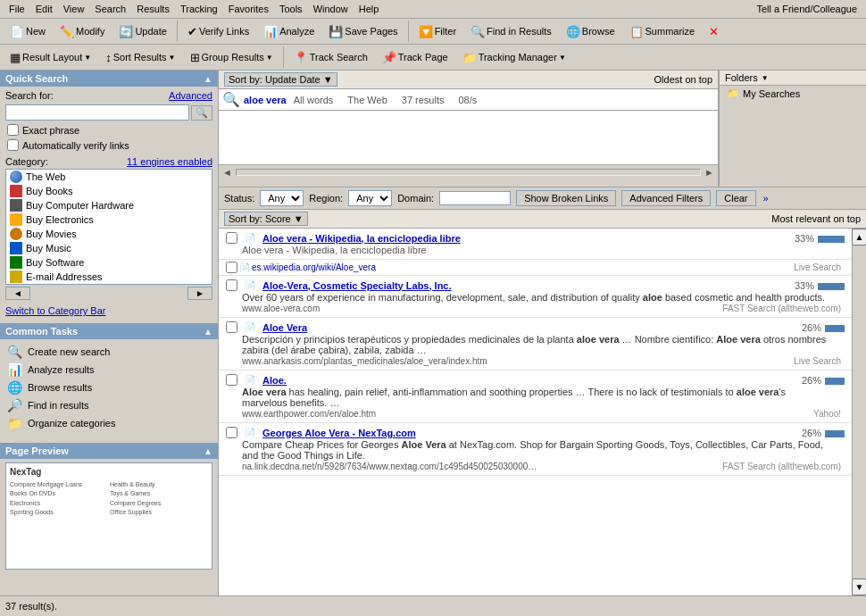  What do you see at coordinates (109, 220) in the screenshot?
I see `category-buy-electronics: Buy Electronics` at bounding box center [109, 220].